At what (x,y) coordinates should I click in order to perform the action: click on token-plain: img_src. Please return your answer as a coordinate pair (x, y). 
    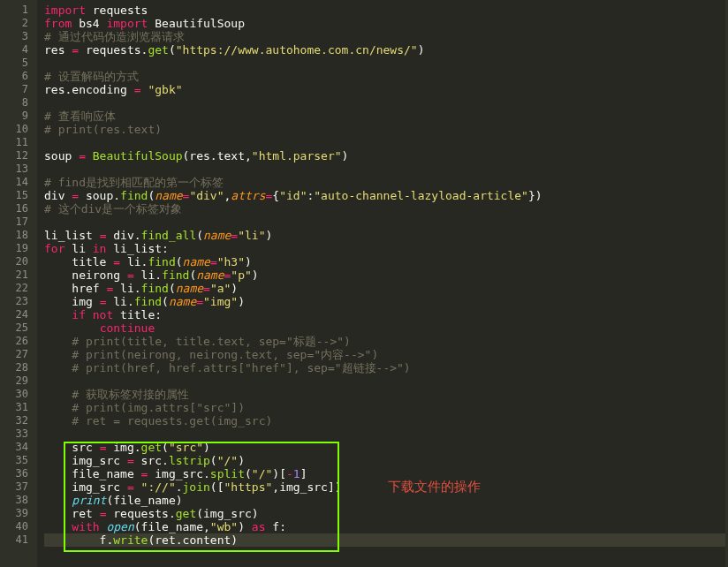
    Looking at the image, I should click on (86, 461).